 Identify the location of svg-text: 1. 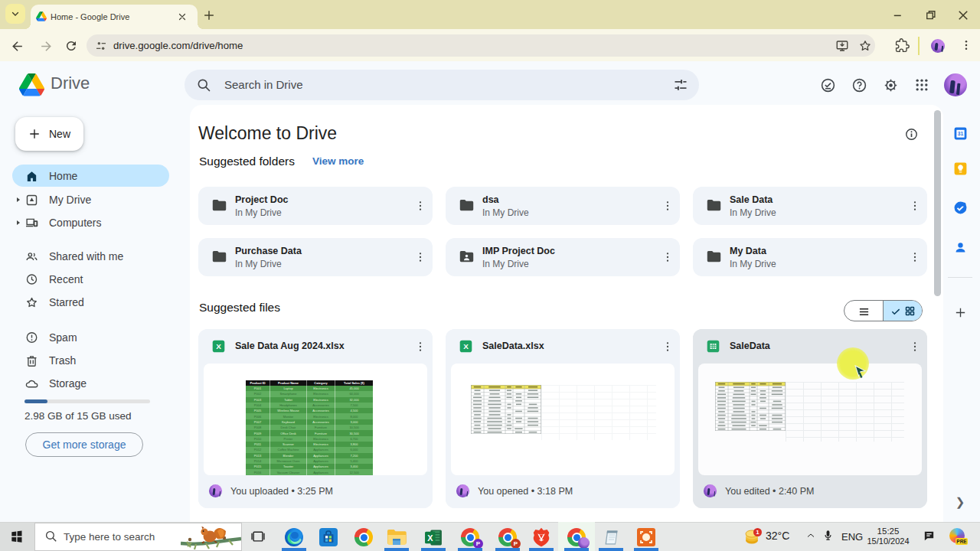
(758, 533).